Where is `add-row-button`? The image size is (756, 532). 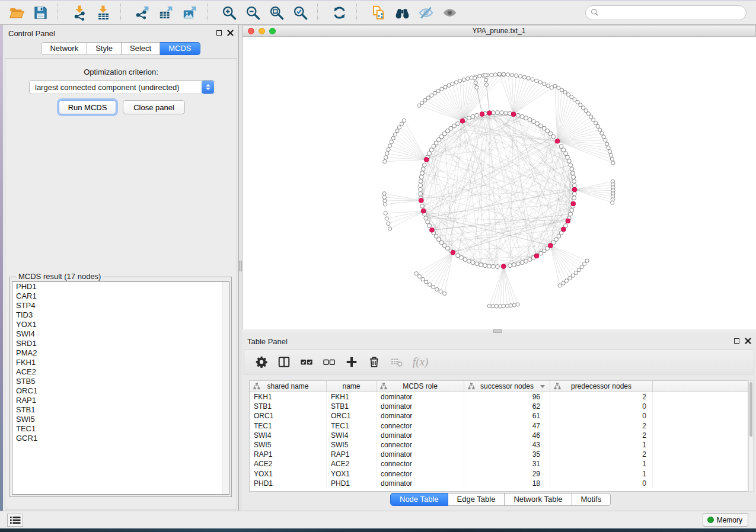 add-row-button is located at coordinates (352, 362).